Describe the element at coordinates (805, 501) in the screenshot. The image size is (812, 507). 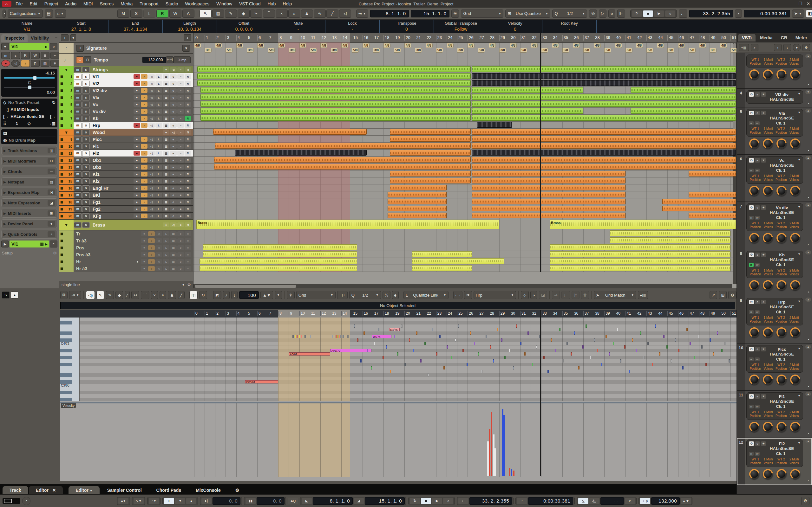
I see `transport-setup-gear: ⚙` at that location.